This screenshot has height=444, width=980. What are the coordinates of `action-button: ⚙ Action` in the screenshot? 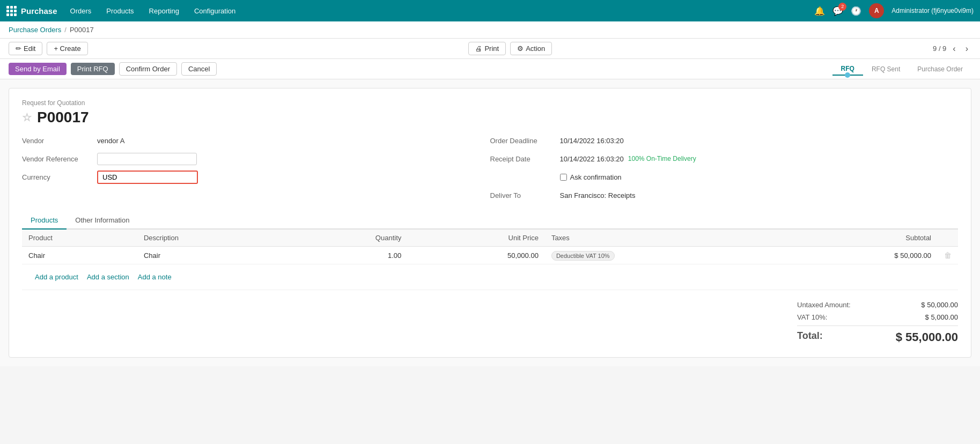 It's located at (531, 48).